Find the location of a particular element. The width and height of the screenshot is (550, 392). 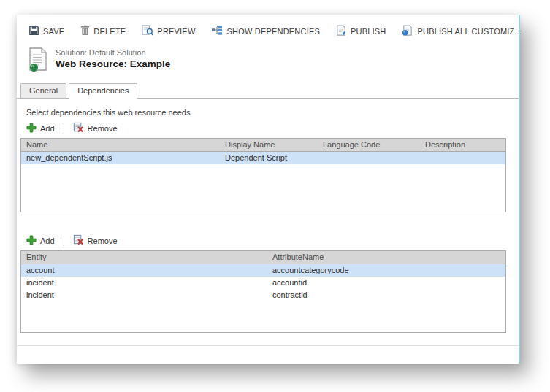

page-title: Web Resource: Example is located at coordinates (112, 63).